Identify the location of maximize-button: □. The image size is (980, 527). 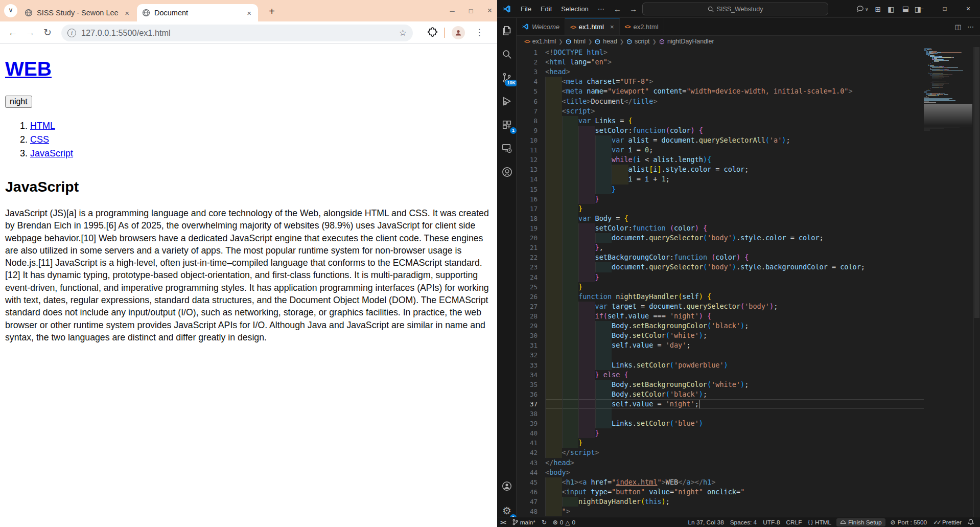
(945, 9).